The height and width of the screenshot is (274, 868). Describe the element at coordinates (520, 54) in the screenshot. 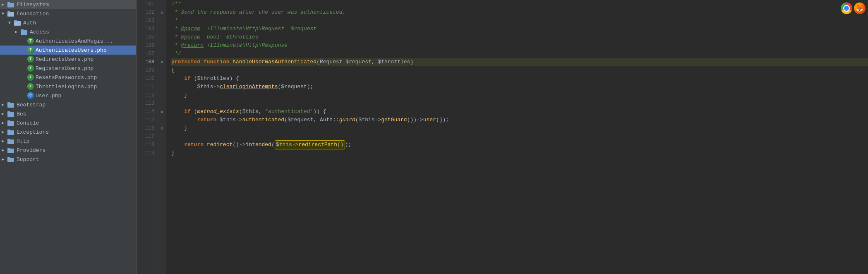

I see `code-line-107: */` at that location.